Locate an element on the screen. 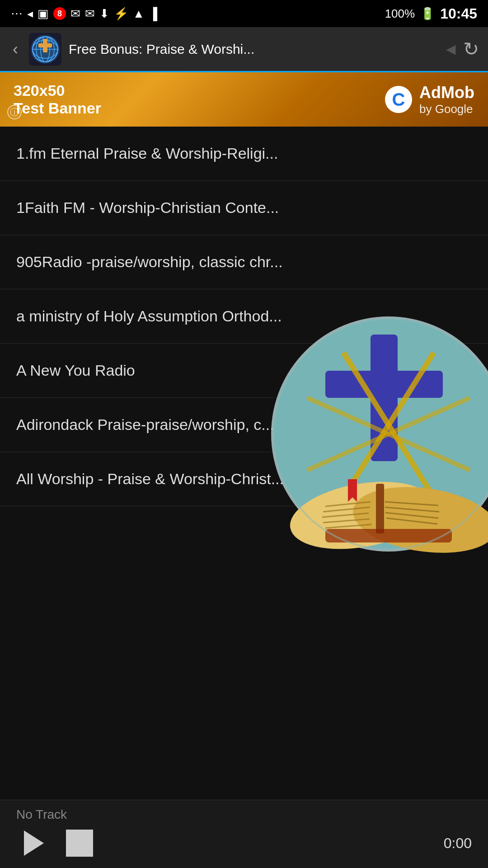 The height and width of the screenshot is (868, 488). play-icon is located at coordinates (34, 843).